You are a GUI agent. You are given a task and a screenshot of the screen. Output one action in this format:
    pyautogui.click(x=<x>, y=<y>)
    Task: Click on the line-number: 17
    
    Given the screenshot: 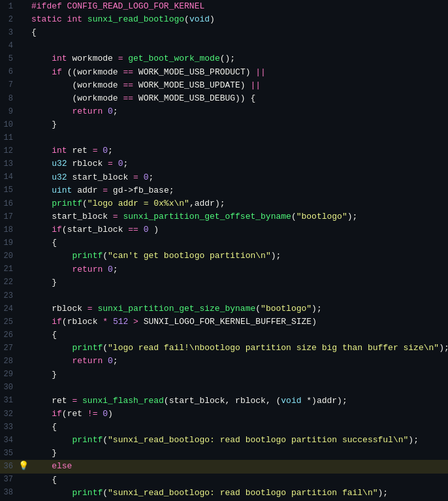 What is the action you would take?
    pyautogui.click(x=9, y=217)
    